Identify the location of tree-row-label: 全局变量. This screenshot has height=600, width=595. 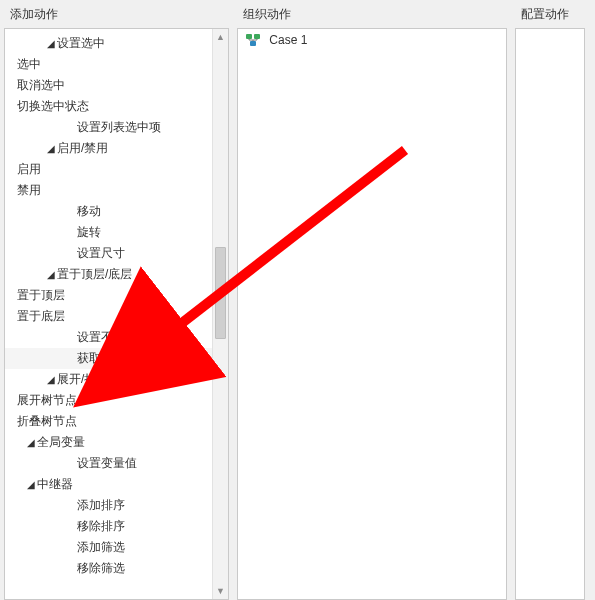
(61, 442).